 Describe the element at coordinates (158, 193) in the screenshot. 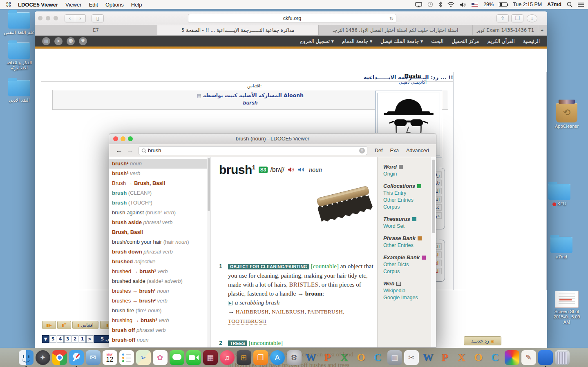

I see `headword-list-item: brush (CLEAN⁶)` at that location.